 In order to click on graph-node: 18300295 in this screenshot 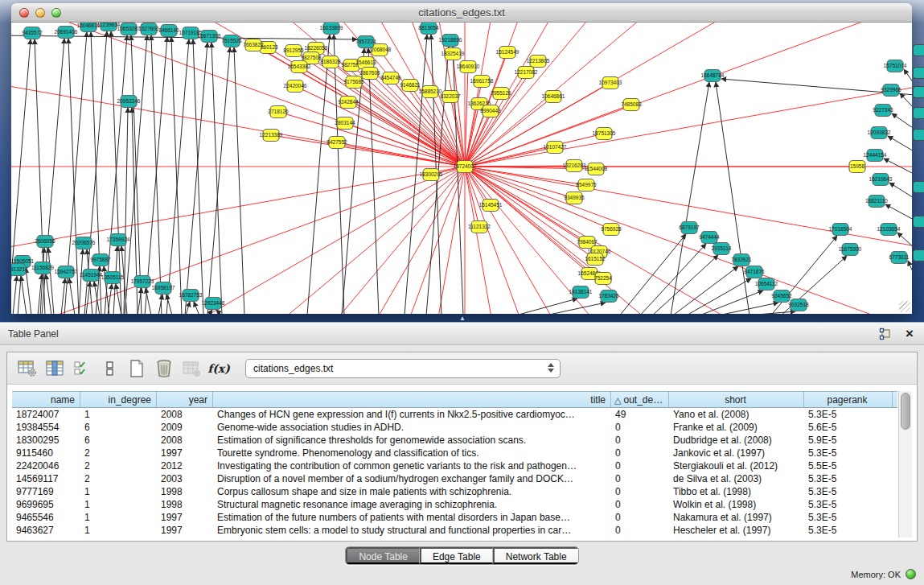, I will do `click(431, 175)`.